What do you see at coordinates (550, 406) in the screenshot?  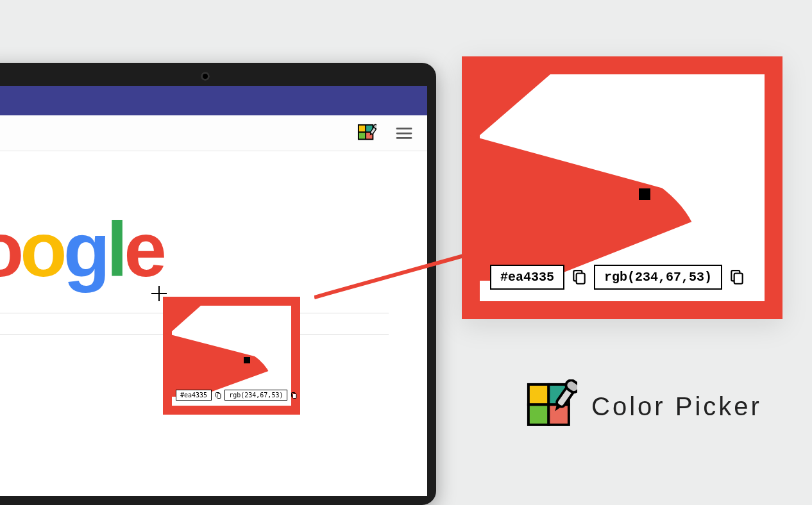 I see `color-picker-logo-icon` at bounding box center [550, 406].